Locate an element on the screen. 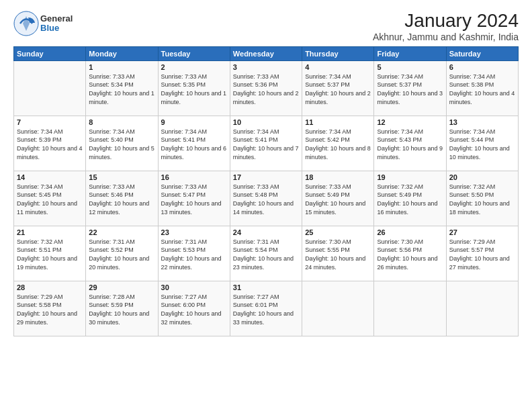 The image size is (532, 411). day-info: Sunrise: 7:30 AMSunset: 5:56 PMDaylight:… is located at coordinates (410, 255).